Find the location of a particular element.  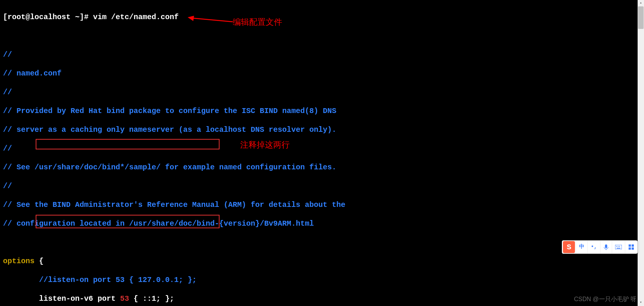

ime-settings-icon is located at coordinates (631, 247).